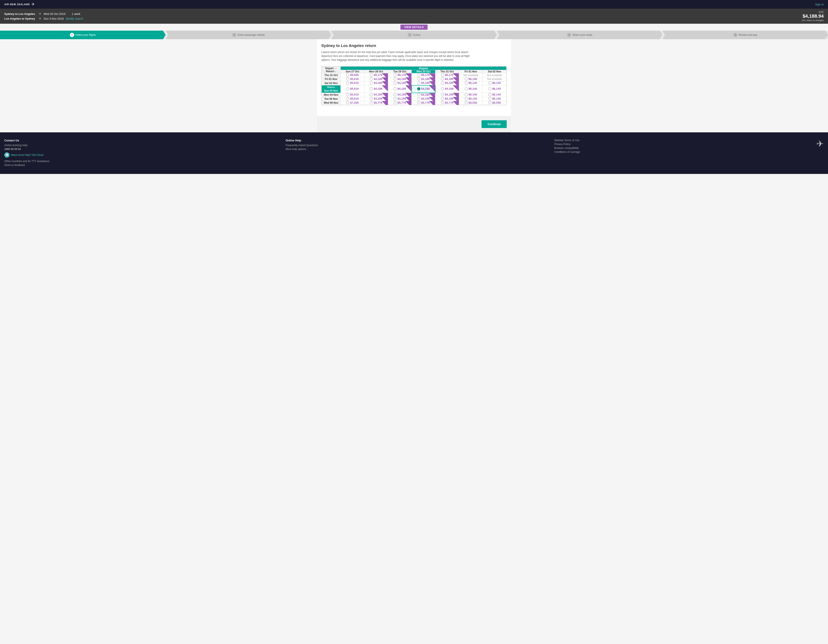  Describe the element at coordinates (376, 103) in the screenshot. I see `price-cell-r6-c1: $5,778` at that location.